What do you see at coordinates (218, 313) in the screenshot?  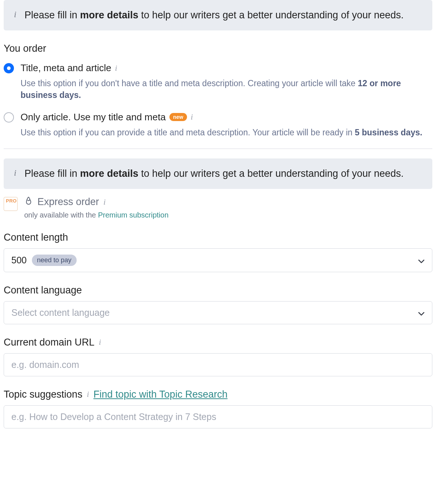 I see `content-language-select: Select content language` at bounding box center [218, 313].